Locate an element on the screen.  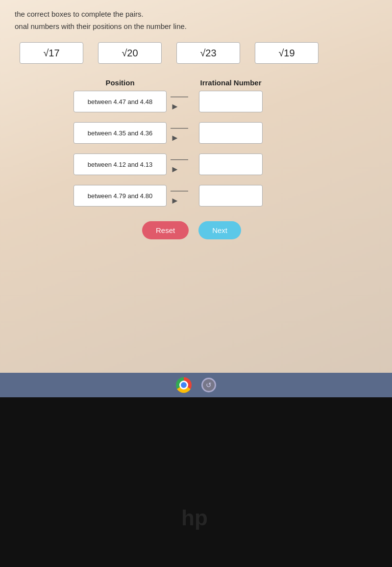
reset-button: Reset is located at coordinates (166, 231).